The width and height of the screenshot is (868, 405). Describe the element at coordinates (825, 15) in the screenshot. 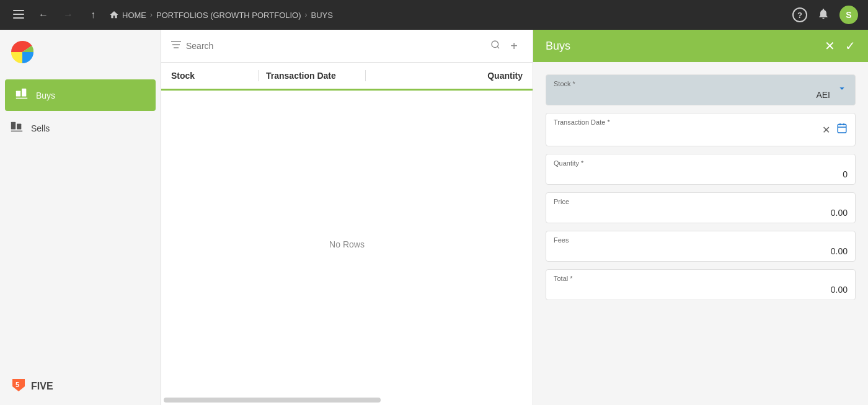

I see `topbar-right: ? S` at that location.